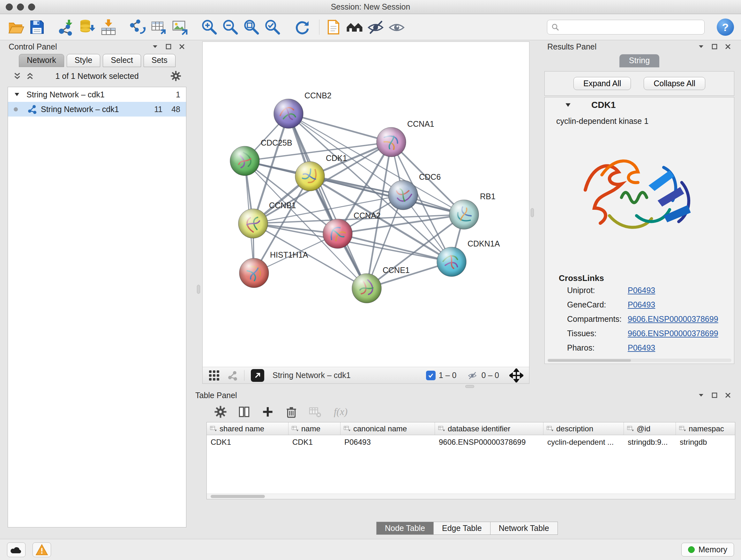 This screenshot has width=741, height=560. What do you see at coordinates (354, 27) in the screenshot?
I see `home-icon` at bounding box center [354, 27].